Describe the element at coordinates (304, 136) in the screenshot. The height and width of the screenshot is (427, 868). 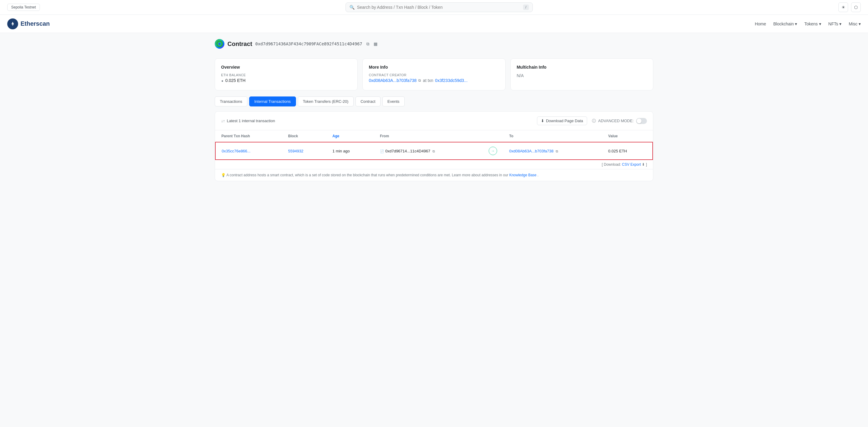
I see `col-block: Block` at that location.